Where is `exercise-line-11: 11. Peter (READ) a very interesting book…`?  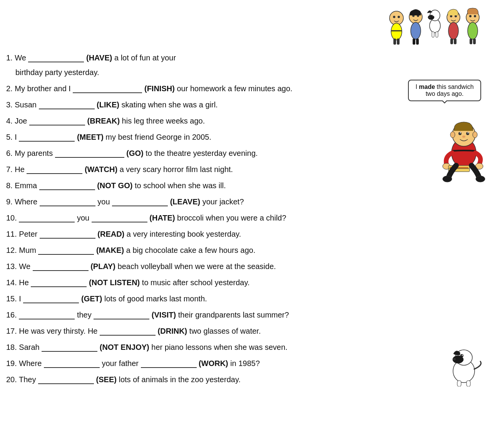 exercise-line-11: 11. Peter (READ) a very interesting book… is located at coordinates (244, 234).